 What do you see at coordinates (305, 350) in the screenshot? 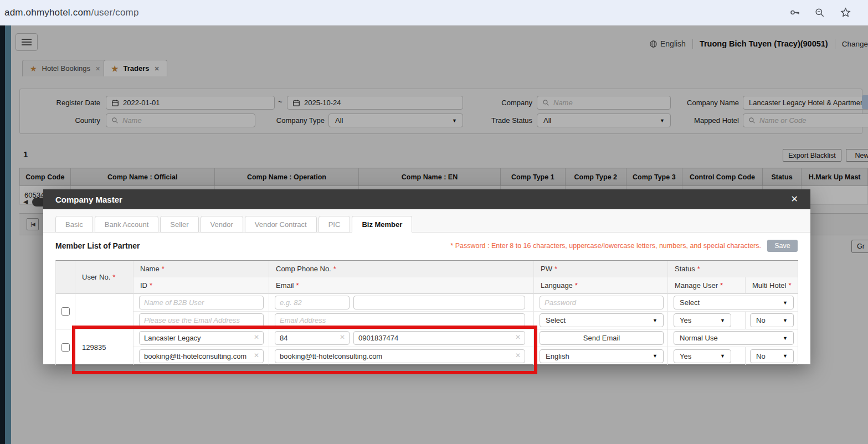
I see `highlight-annotation` at bounding box center [305, 350].